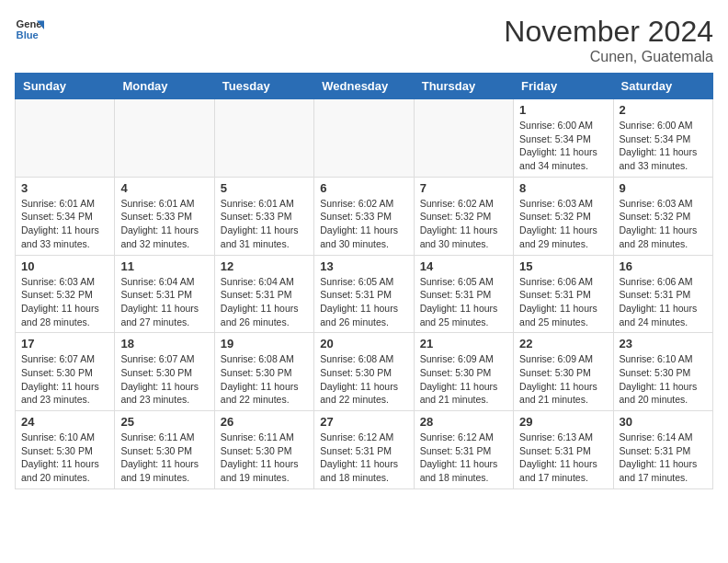 This screenshot has height=563, width=728. What do you see at coordinates (164, 267) in the screenshot?
I see `day-number: 11` at bounding box center [164, 267].